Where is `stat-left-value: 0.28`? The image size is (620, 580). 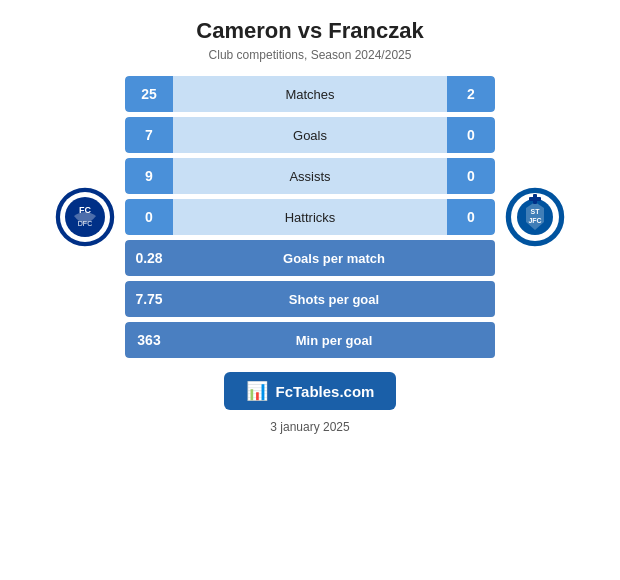
stat-left-value: 0.28 is located at coordinates (149, 258).